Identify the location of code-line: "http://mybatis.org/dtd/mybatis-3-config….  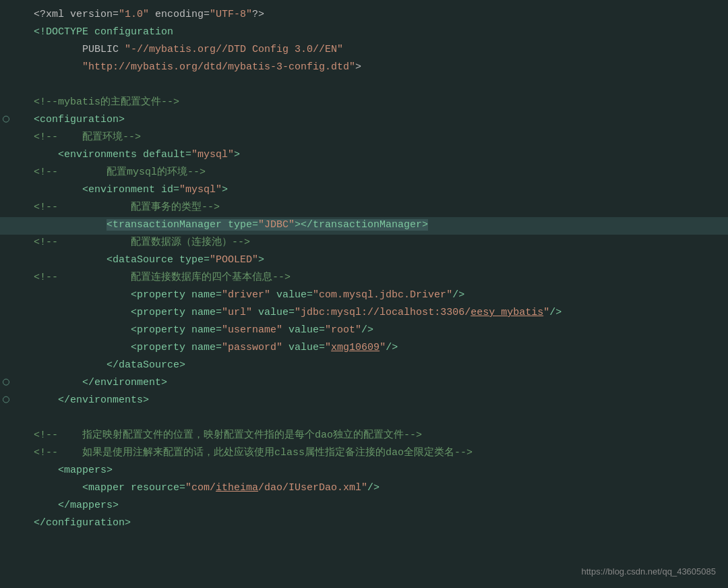
(364, 68).